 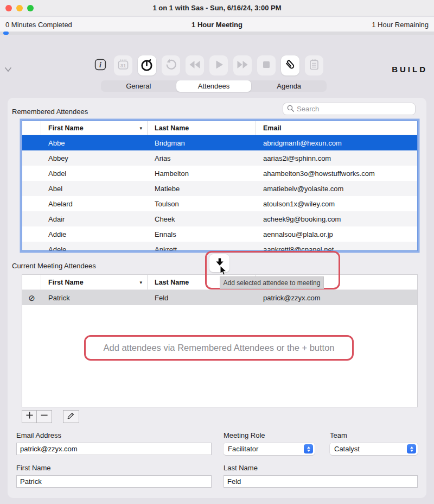 What do you see at coordinates (219, 348) in the screenshot?
I see `empty-hint-text: Add attendees via Remembered Attendees o…` at bounding box center [219, 348].